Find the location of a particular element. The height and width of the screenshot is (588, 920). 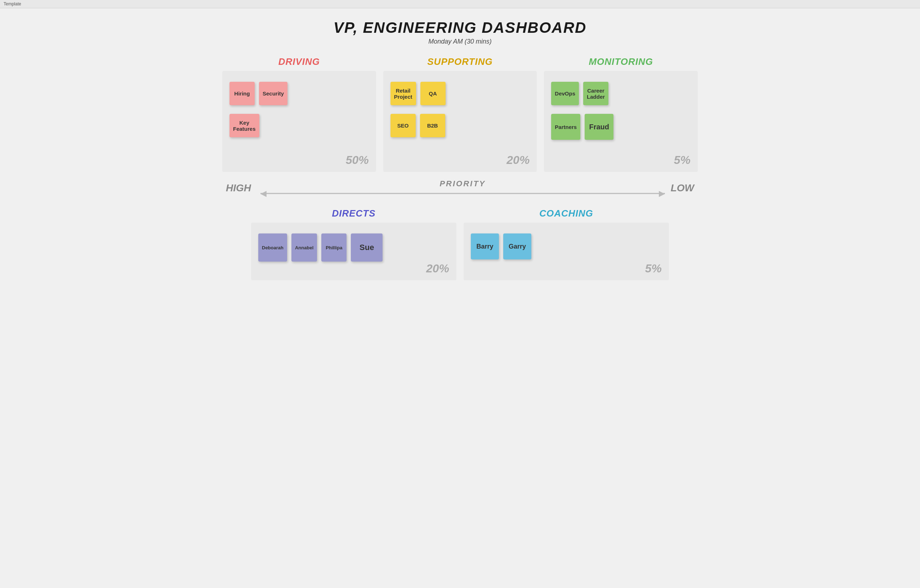

monitoring-notes: DevOps Career Ladder Partners Fraud is located at coordinates (621, 111).